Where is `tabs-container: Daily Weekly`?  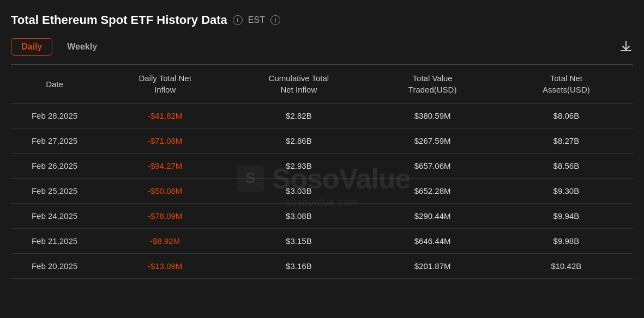
tabs-container: Daily Weekly is located at coordinates (59, 47).